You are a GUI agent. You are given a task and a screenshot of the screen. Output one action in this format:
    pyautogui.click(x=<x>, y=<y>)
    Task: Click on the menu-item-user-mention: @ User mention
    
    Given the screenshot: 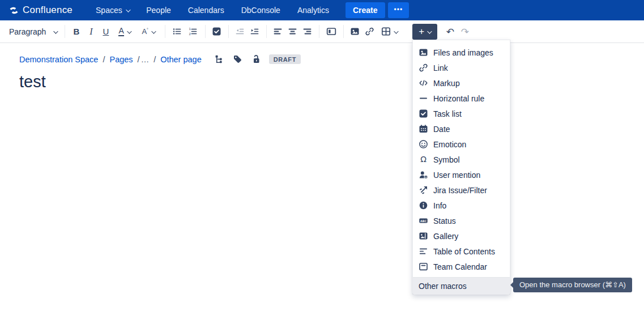 What is the action you would take?
    pyautogui.click(x=461, y=174)
    